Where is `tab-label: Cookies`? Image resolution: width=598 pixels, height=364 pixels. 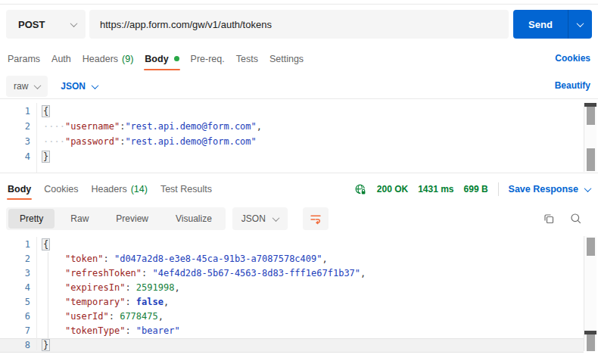 tab-label: Cookies is located at coordinates (61, 189).